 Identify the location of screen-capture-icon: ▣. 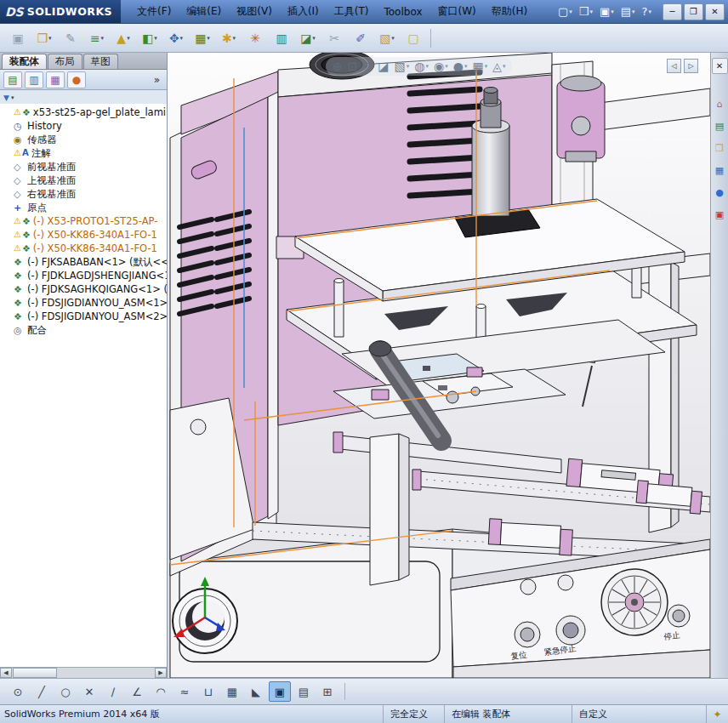
(18, 38).